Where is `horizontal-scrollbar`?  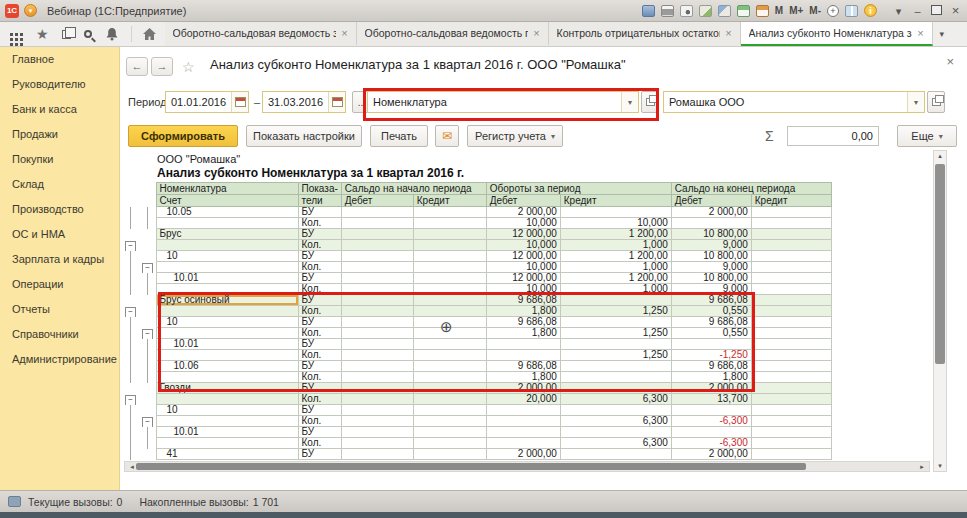 horizontal-scrollbar is located at coordinates (527, 466).